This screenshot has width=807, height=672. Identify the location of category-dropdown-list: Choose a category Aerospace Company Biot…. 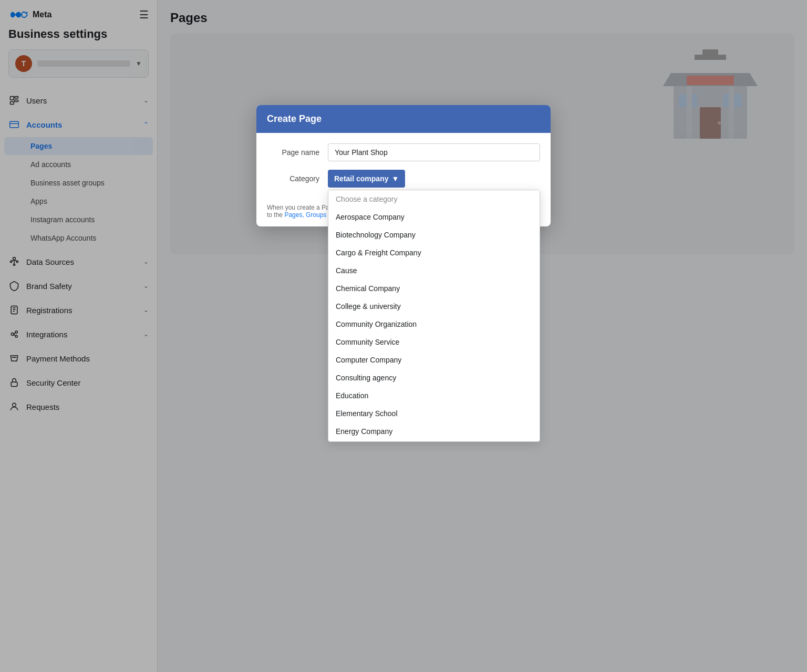
(434, 316).